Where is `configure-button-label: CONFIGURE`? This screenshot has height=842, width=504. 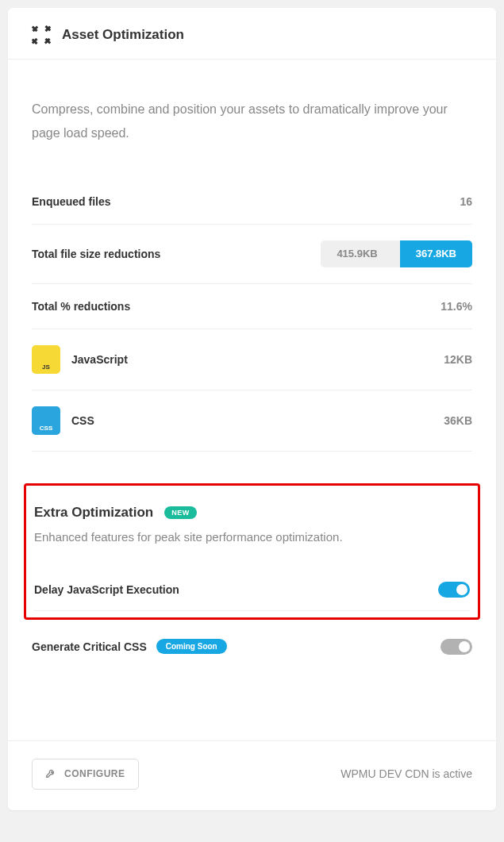 configure-button-label: CONFIGURE is located at coordinates (95, 774).